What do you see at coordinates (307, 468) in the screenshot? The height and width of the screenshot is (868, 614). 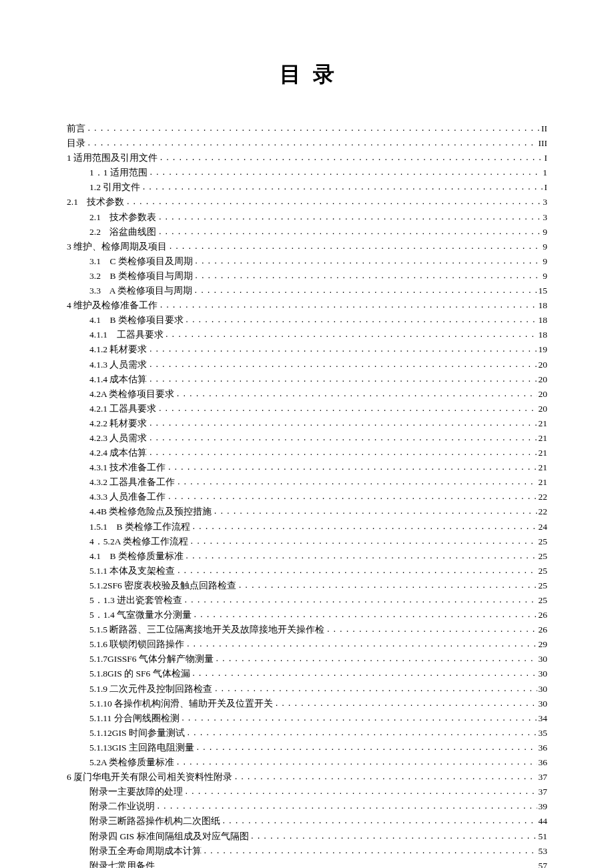 I see `toc-entry: 4.3.1 技术准备工作21` at bounding box center [307, 468].